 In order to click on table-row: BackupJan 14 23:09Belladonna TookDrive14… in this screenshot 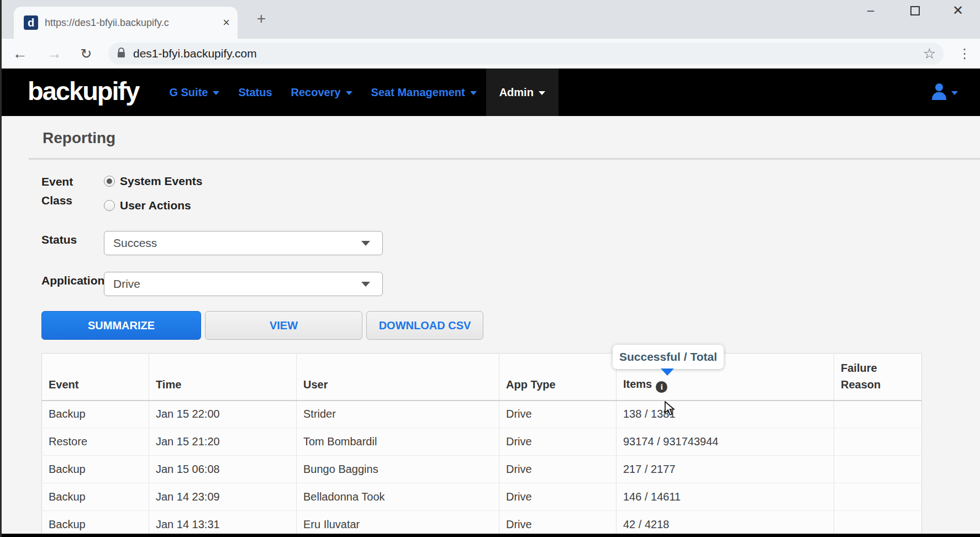, I will do `click(482, 497)`.